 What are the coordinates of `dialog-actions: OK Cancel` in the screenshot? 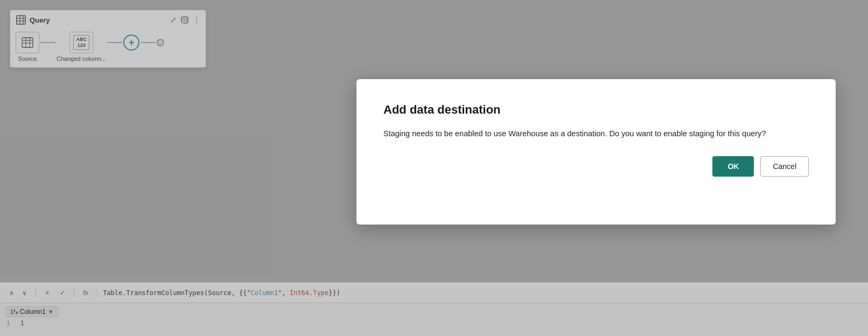 It's located at (596, 166).